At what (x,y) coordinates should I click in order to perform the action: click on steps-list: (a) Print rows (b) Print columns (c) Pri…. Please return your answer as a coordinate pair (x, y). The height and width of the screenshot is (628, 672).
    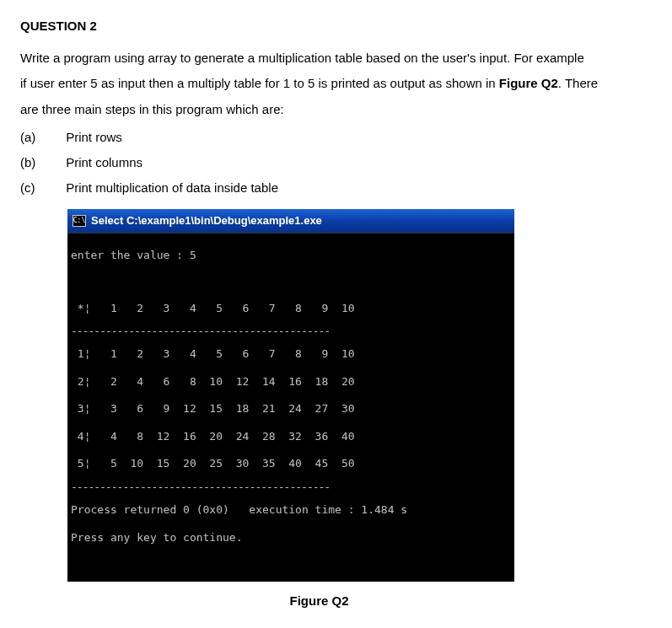
    Looking at the image, I should click on (336, 163).